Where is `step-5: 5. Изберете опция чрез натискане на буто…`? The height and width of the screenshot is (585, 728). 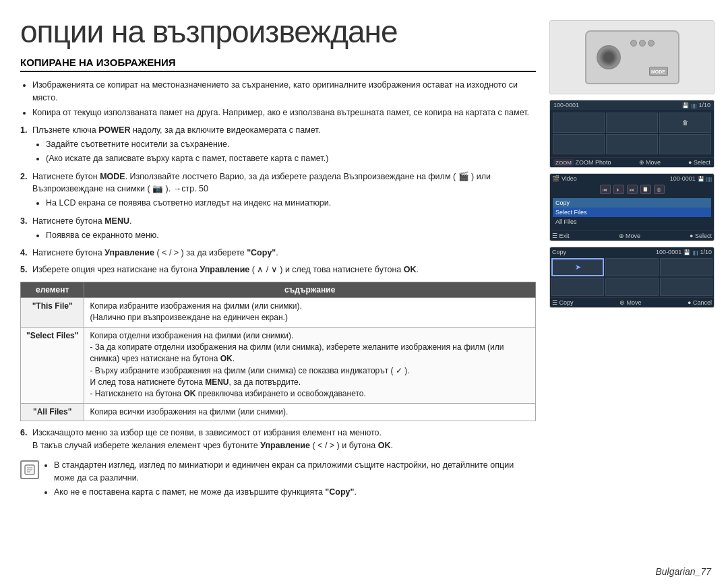 step-5: 5. Изберете опция чрез натискане на буто… is located at coordinates (278, 270).